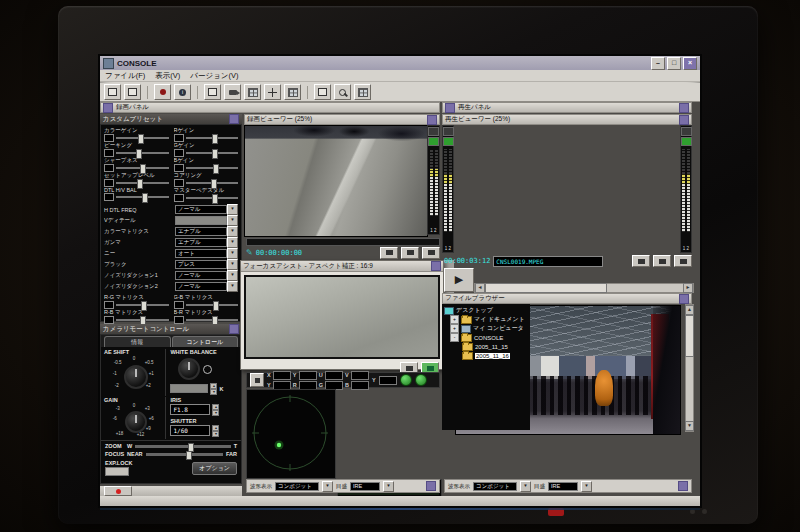  What do you see at coordinates (454, 338) in the screenshot?
I see `expander-icon: -` at bounding box center [454, 338].